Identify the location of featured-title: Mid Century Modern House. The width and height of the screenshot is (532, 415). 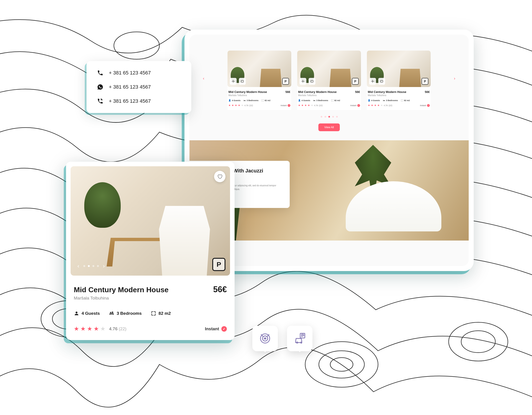
(121, 290).